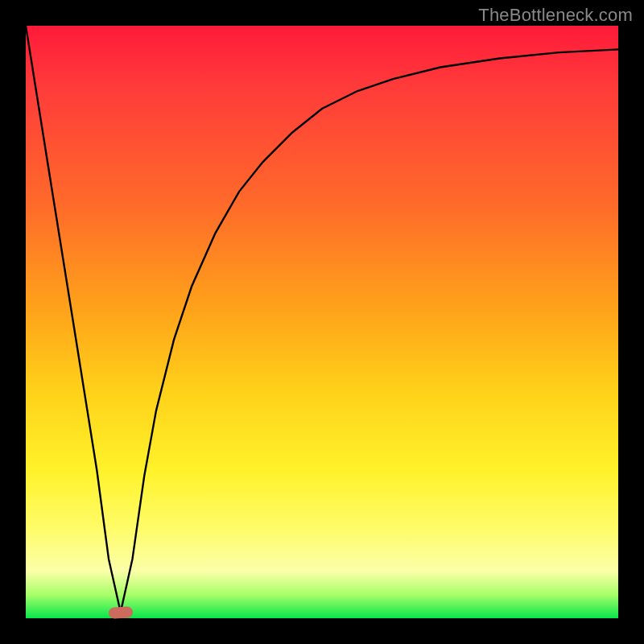 The height and width of the screenshot is (644, 644). Describe the element at coordinates (555, 15) in the screenshot. I see `watermark-text: TheBottleneck.com` at that location.